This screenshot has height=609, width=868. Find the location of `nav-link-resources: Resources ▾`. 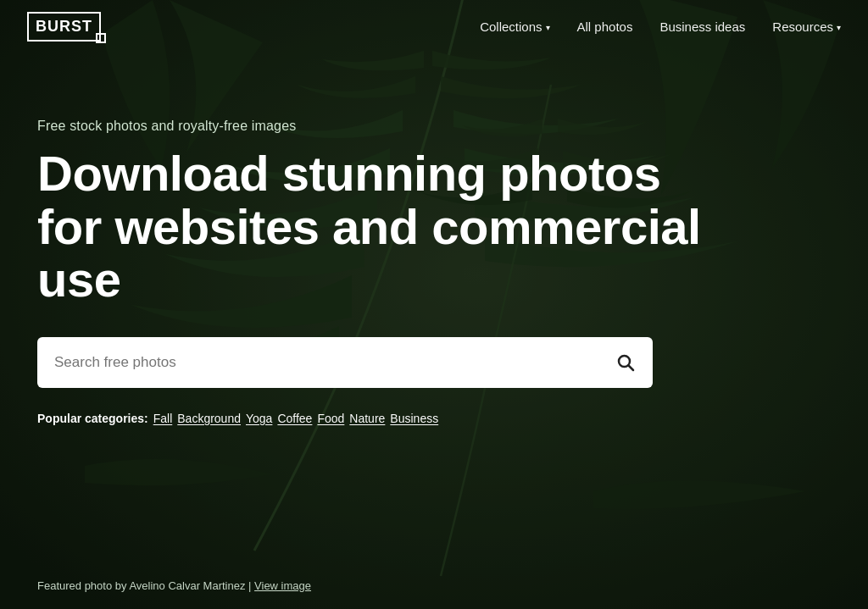

nav-link-resources: Resources ▾ is located at coordinates (807, 27).